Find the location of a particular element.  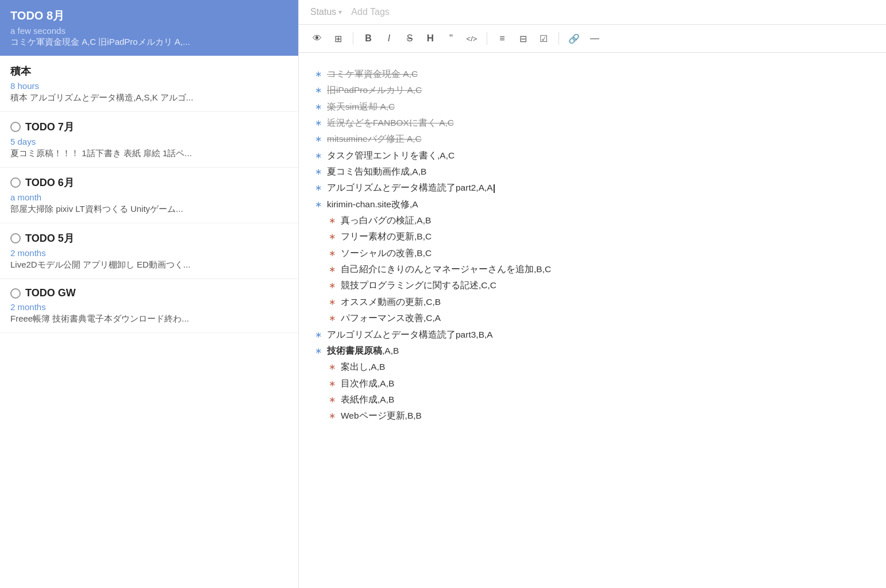

line-text: 真っ白バグの検証,A,B is located at coordinates (386, 220).